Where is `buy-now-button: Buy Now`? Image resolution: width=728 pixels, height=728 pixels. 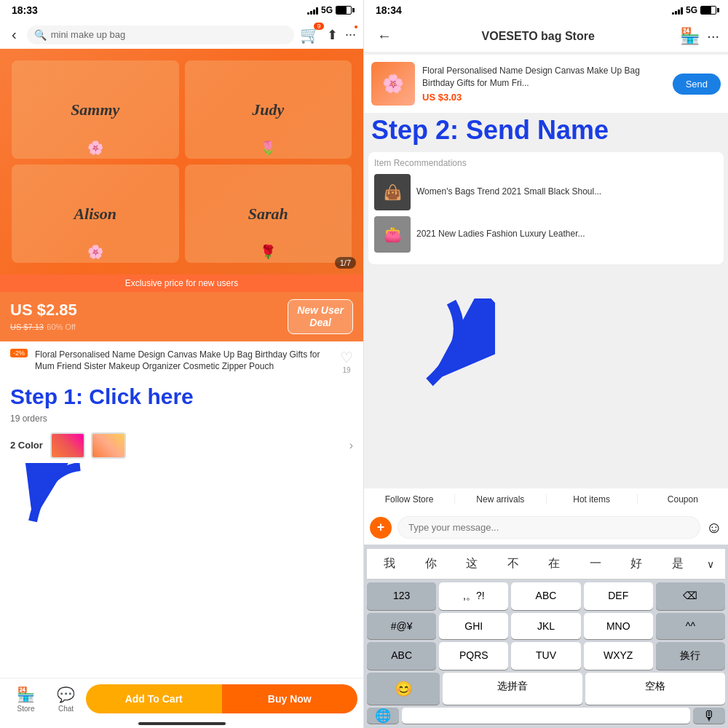 buy-now-button: Buy Now is located at coordinates (290, 699).